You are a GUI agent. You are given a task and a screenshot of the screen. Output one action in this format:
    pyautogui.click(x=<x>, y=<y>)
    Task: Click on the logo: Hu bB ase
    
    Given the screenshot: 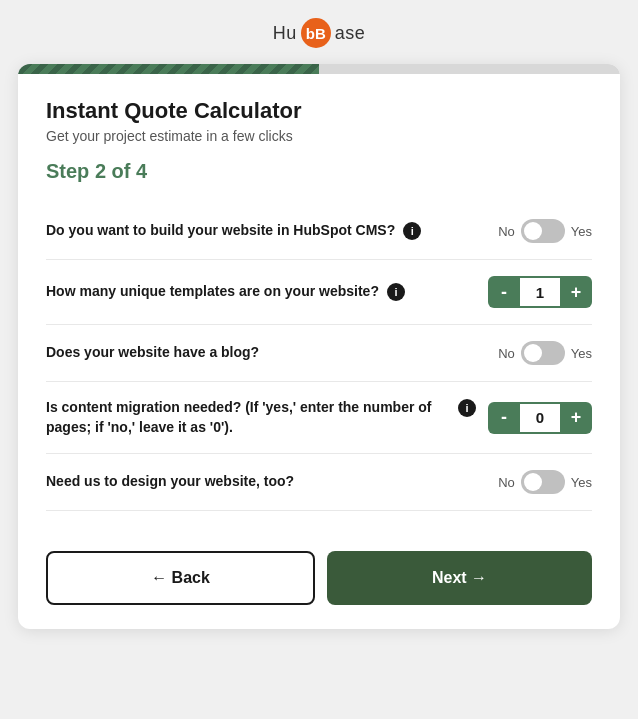 What is the action you would take?
    pyautogui.click(x=320, y=33)
    